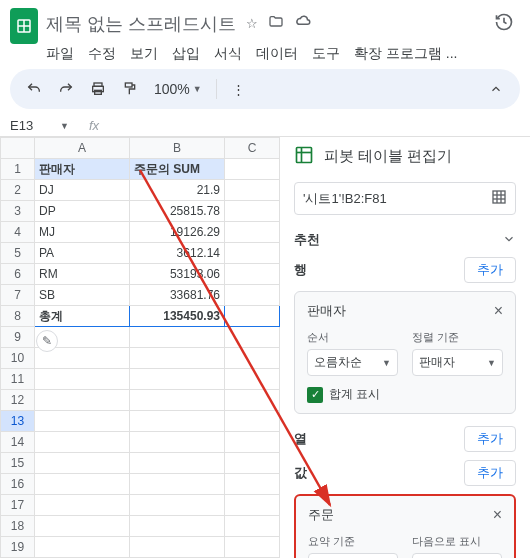  Describe the element at coordinates (496, 89) in the screenshot. I see `collapse-toolbar-button` at that location.